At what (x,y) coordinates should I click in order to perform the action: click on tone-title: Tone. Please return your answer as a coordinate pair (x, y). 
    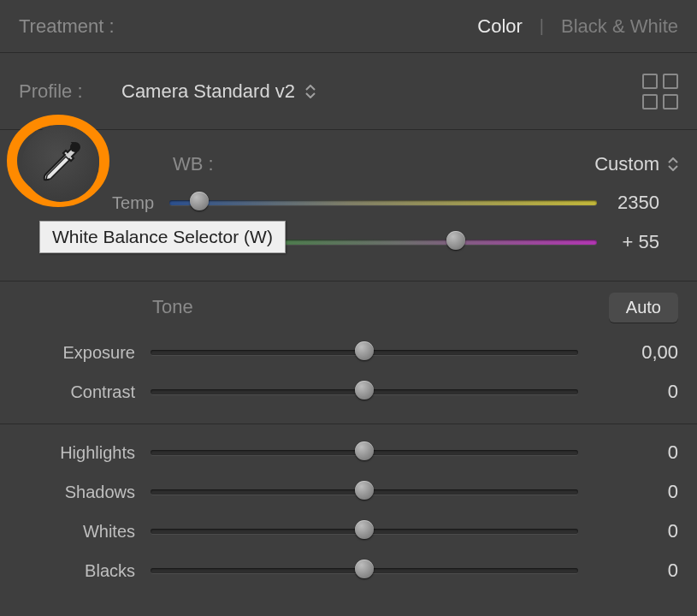
    Looking at the image, I should click on (173, 307).